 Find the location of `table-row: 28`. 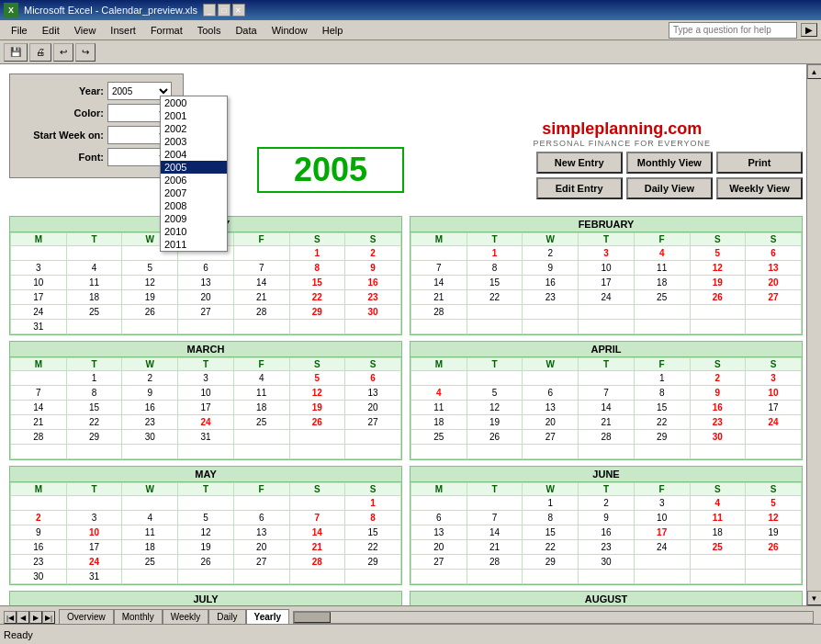

table-row: 28 is located at coordinates (606, 312).